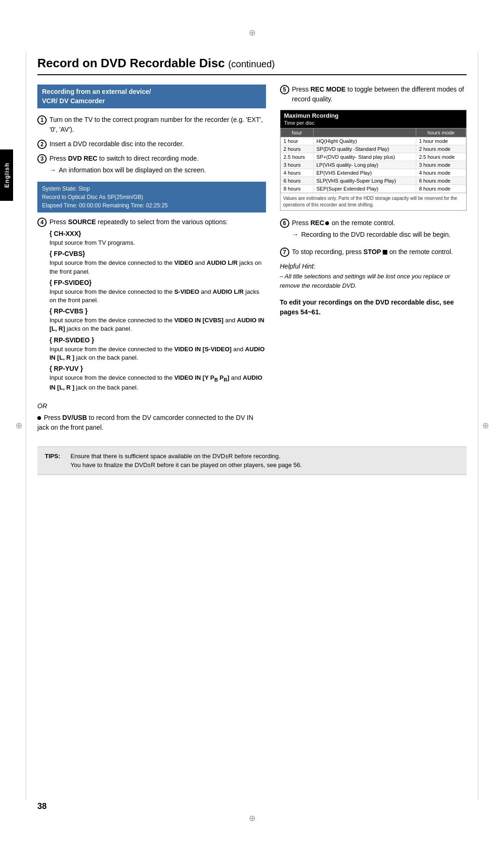  Describe the element at coordinates (42, 144) in the screenshot. I see `step-2-circle: 2` at that location.